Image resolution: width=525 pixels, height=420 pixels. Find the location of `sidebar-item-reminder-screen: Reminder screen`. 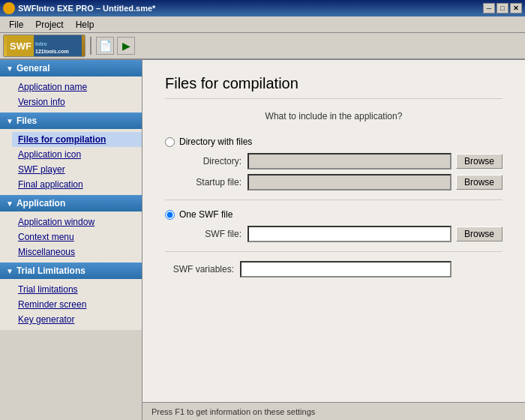

sidebar-item-reminder-screen: Reminder screen is located at coordinates (76, 304).